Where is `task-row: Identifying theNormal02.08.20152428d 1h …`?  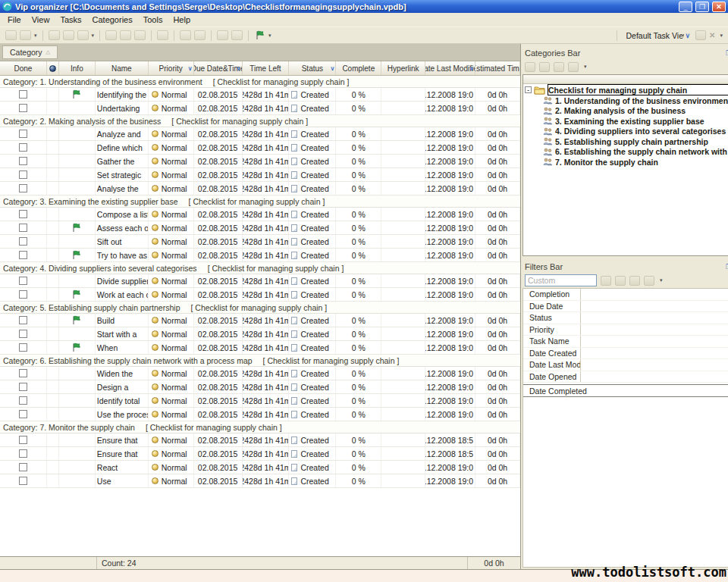
task-row: Identifying theNormal02.08.20152428d 1h … is located at coordinates (260, 95).